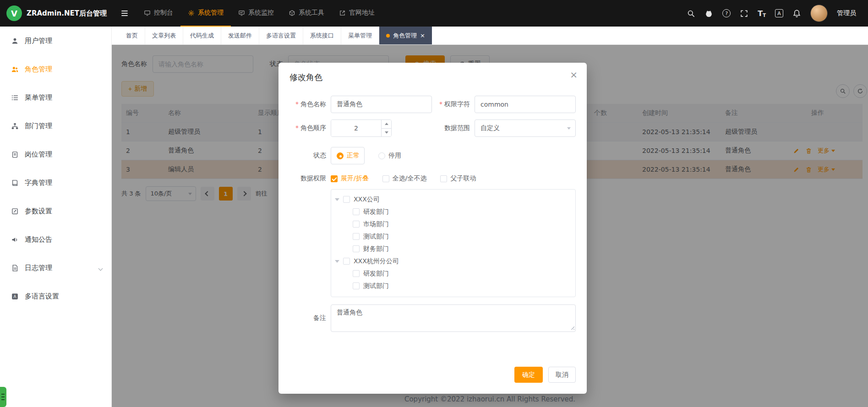  Describe the element at coordinates (56, 211) in the screenshot. I see `sidebar-item-parameters: 参数设置` at that location.